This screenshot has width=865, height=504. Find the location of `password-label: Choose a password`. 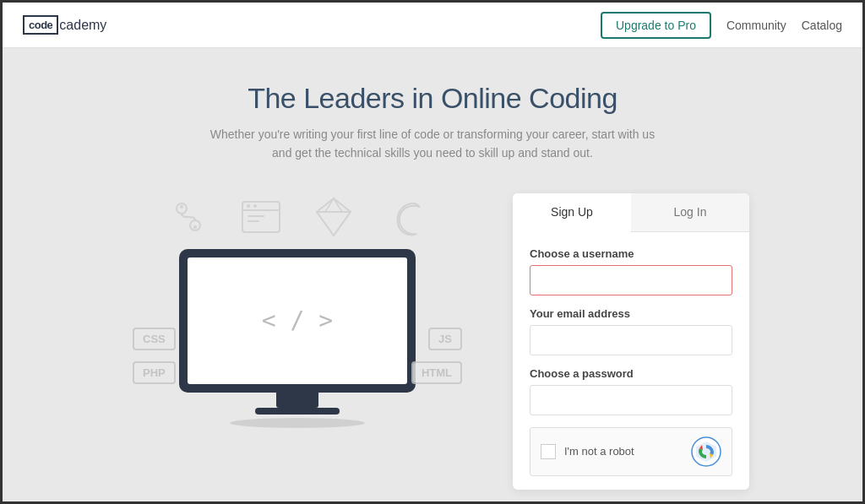

password-label: Choose a password is located at coordinates (631, 373).